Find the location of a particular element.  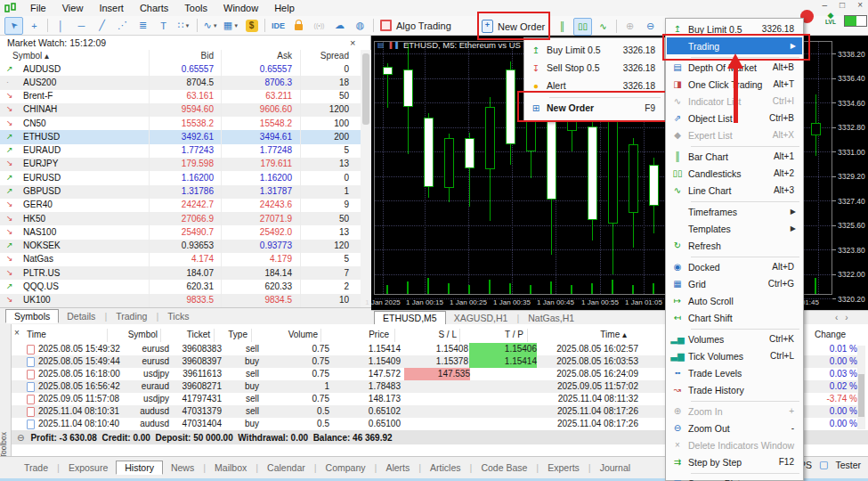

market-watch-row-ger40: ↘GER4024242.724243.69 is located at coordinates (180, 205).